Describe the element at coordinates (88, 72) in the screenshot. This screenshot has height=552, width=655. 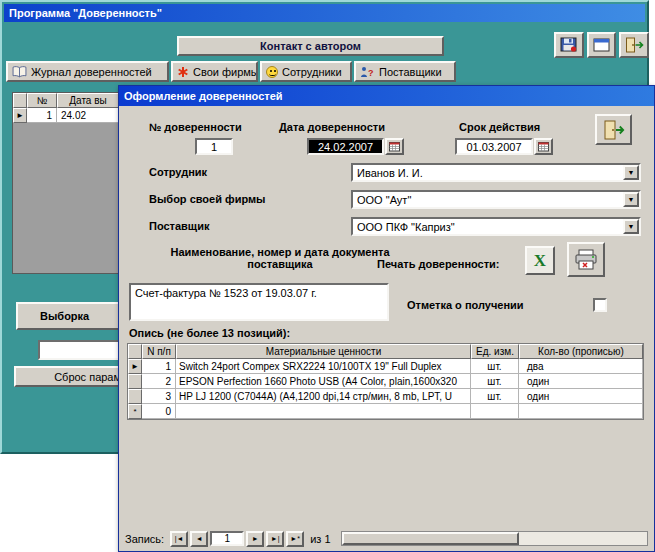
I see `tab-journal: Журнал доверенностей` at that location.